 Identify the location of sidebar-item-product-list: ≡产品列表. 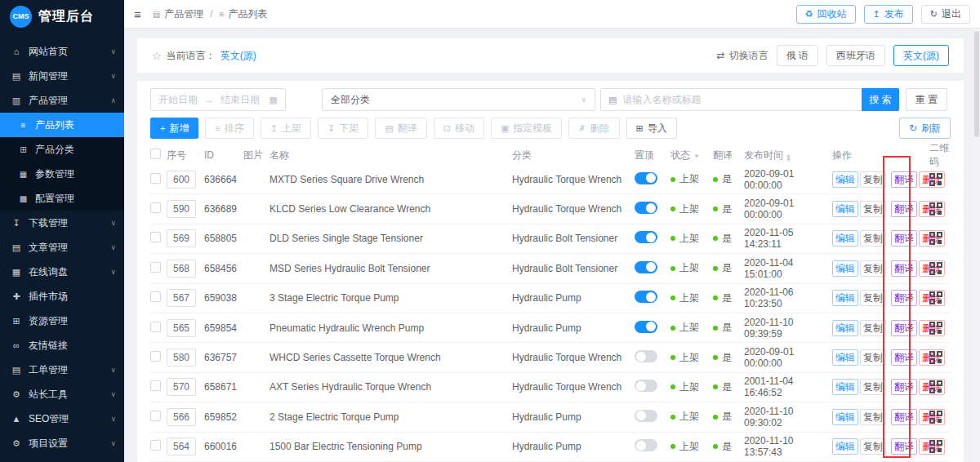
(62, 125).